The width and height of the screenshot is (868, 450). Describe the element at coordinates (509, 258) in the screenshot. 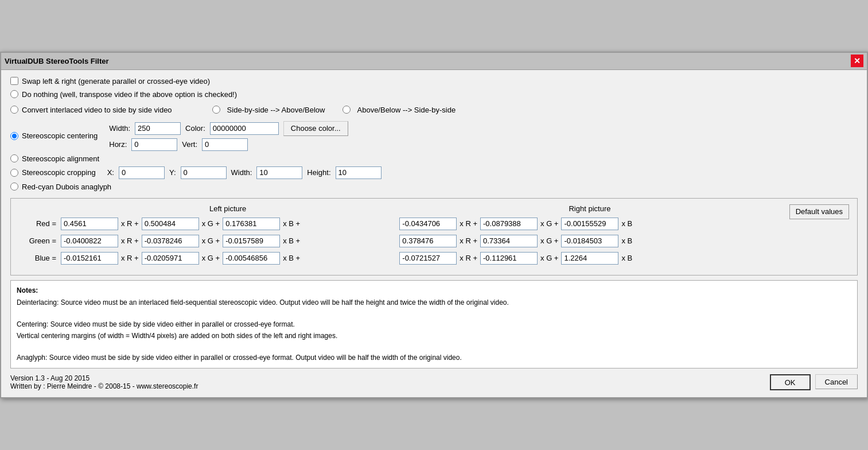

I see `right-blue-g` at that location.